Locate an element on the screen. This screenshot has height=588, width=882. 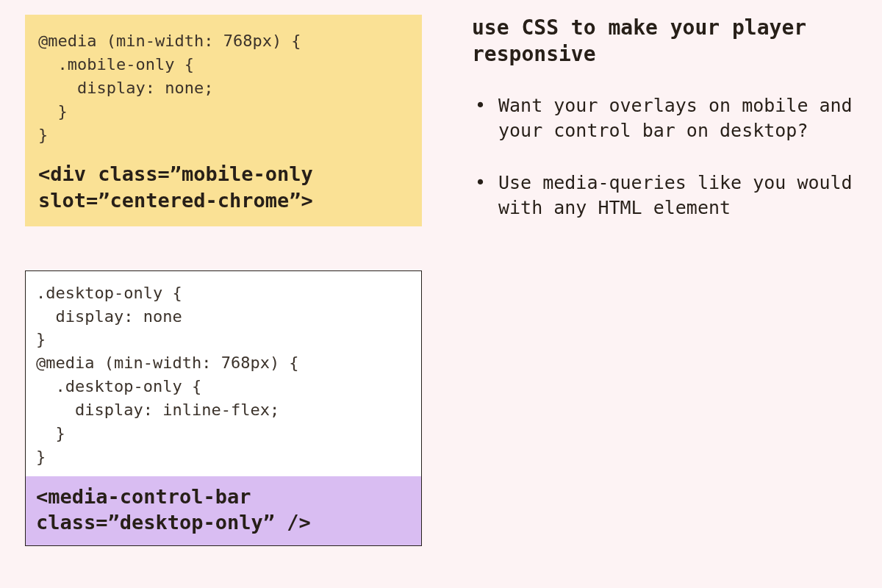
slide-title: use CSS to make your player responsive is located at coordinates (666, 41).